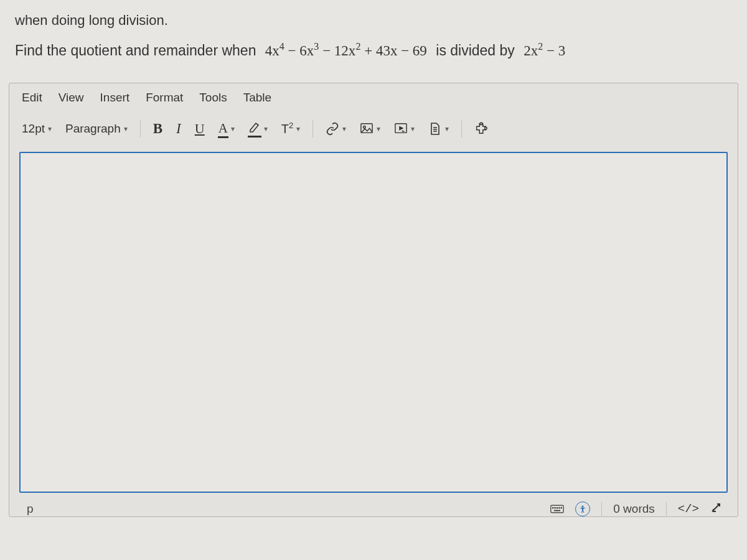 This screenshot has width=747, height=560. Describe the element at coordinates (370, 129) in the screenshot. I see `image-dropdown: ▾` at that location.